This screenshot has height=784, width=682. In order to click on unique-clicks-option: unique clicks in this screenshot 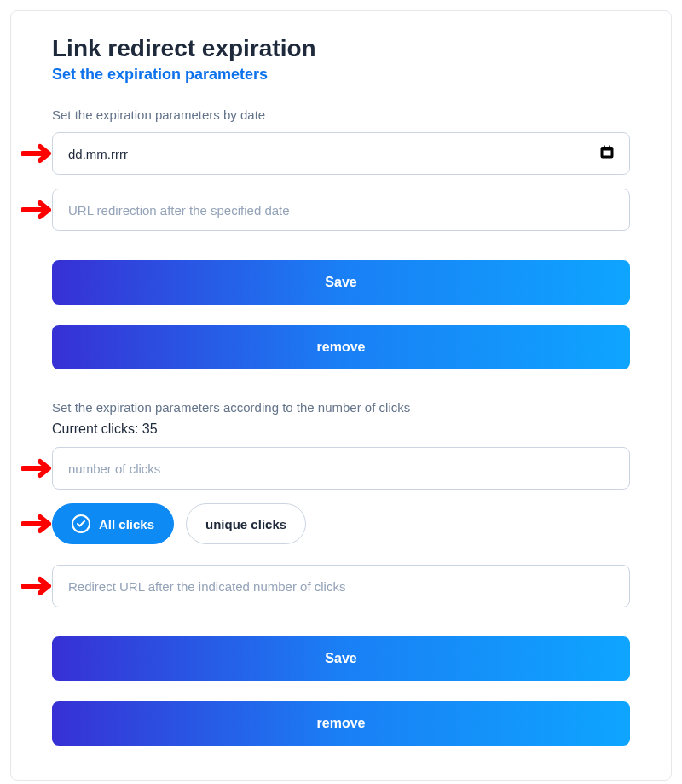, I will do `click(246, 524)`.